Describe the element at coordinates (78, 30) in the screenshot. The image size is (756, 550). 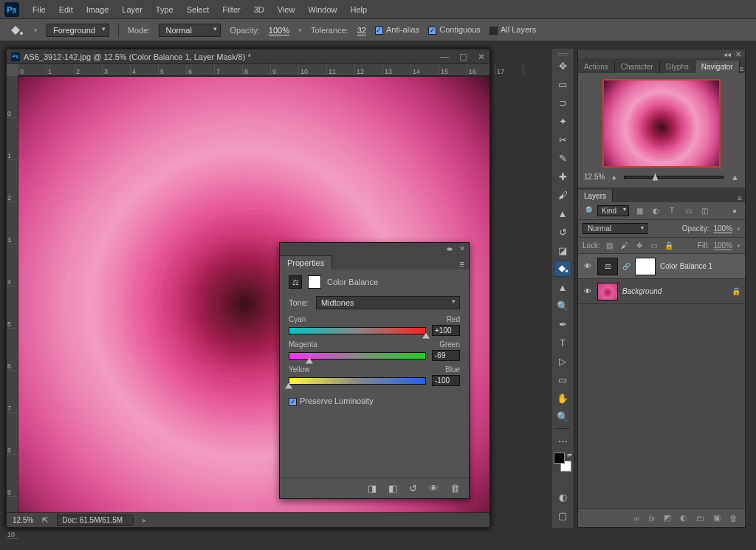
I see `fill-source-dropdown: Foreground` at that location.